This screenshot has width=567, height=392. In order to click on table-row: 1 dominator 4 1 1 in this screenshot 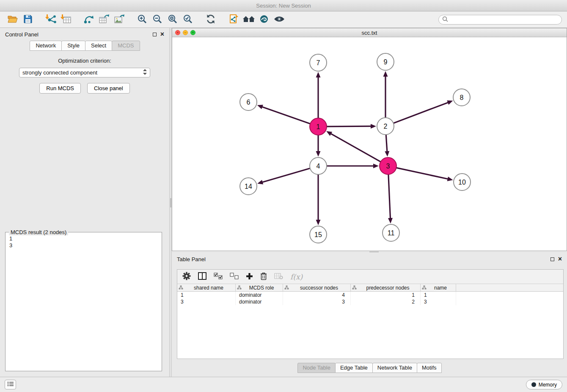, I will do `click(370, 295)`.